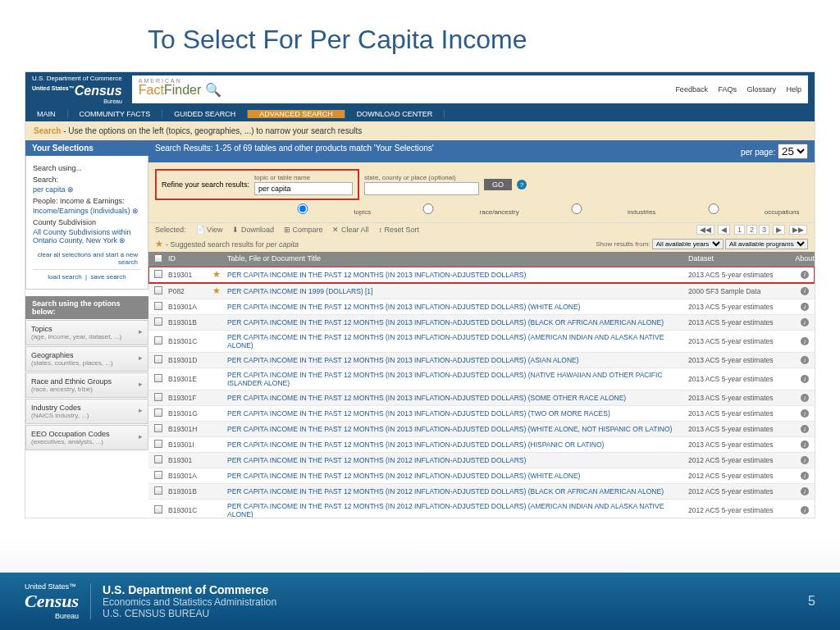  I want to click on table-row: B19301FPER CAPITA INCOME IN THE PAST 12 …, so click(482, 399).